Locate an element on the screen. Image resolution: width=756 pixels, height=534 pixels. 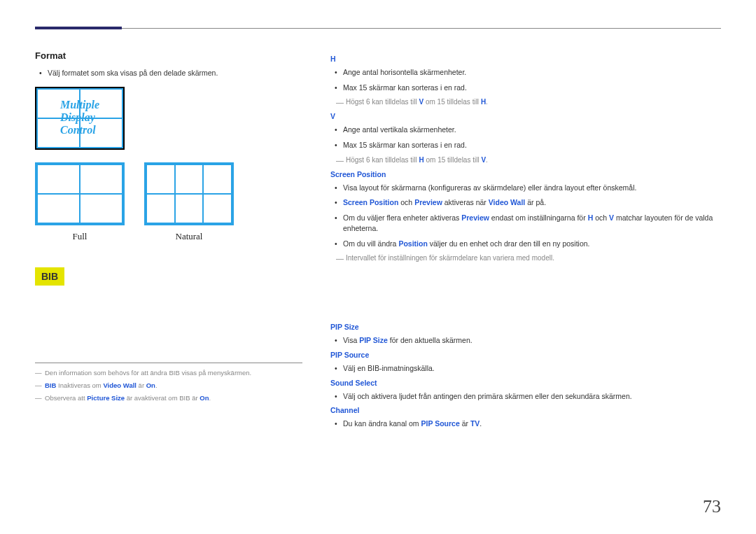
mdc-diagram: Multiple Display Control is located at coordinates (80, 118).